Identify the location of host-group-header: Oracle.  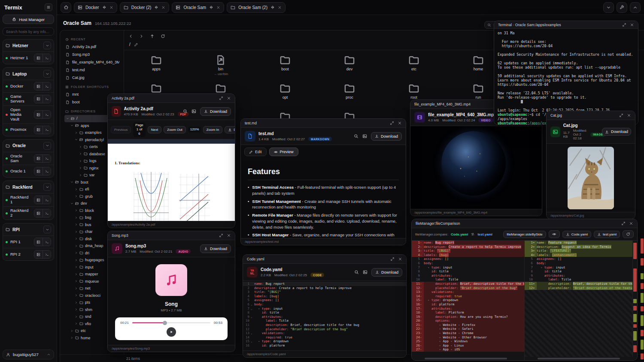
(28, 146).